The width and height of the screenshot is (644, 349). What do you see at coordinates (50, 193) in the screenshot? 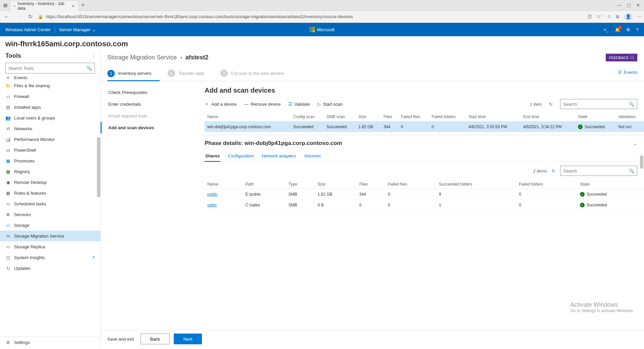
I see `sidebar-item-roles-features: ▦Roles & features` at bounding box center [50, 193].